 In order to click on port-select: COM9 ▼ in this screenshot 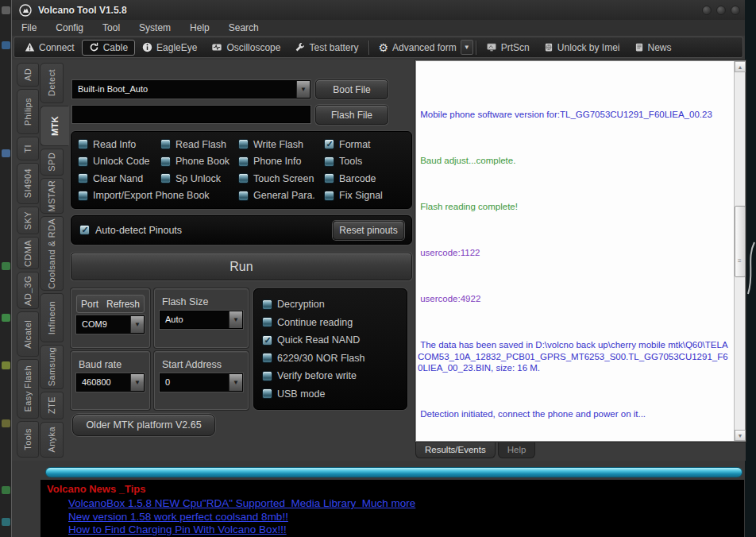, I will do `click(110, 324)`.